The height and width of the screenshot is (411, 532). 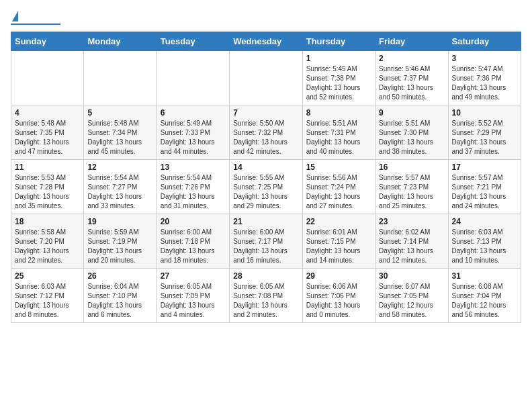 I want to click on header, so click(x=266, y=17).